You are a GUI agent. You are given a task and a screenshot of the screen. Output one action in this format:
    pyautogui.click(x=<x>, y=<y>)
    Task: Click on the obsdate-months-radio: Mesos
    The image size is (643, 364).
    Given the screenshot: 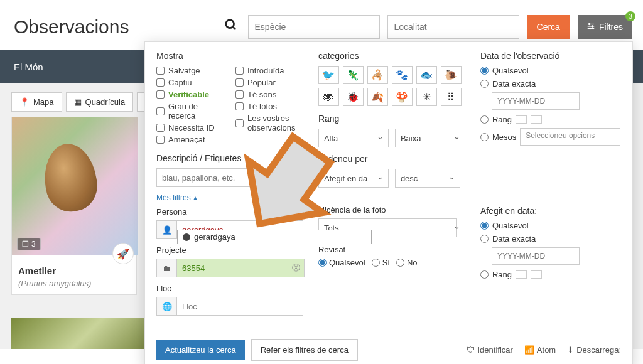 What is the action you would take?
    pyautogui.click(x=499, y=137)
    